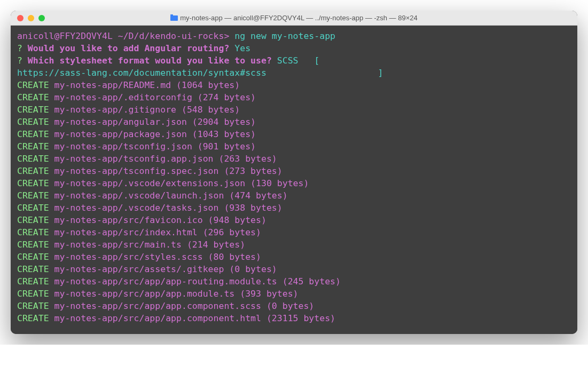 The width and height of the screenshot is (588, 374). I want to click on create-line: CREATE my-notes-app/README.md (1064 byte…, so click(294, 85).